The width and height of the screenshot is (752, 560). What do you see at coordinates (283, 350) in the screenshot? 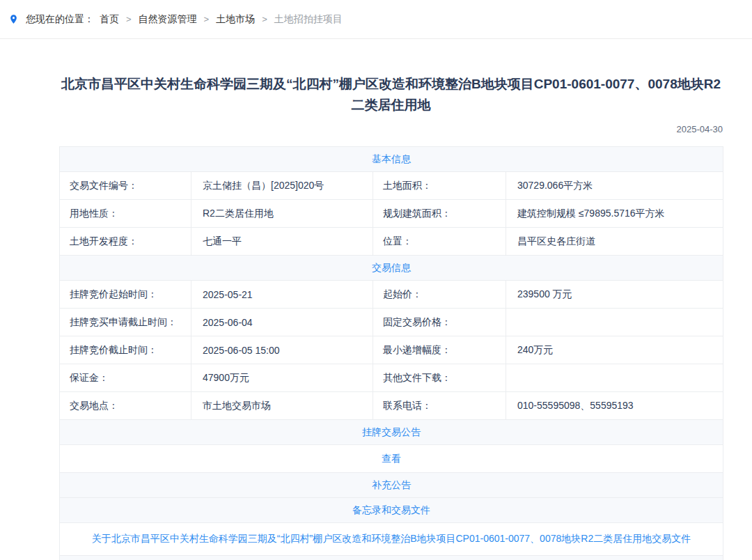
I see `field-value: 2025-06-05 15:00` at bounding box center [283, 350].